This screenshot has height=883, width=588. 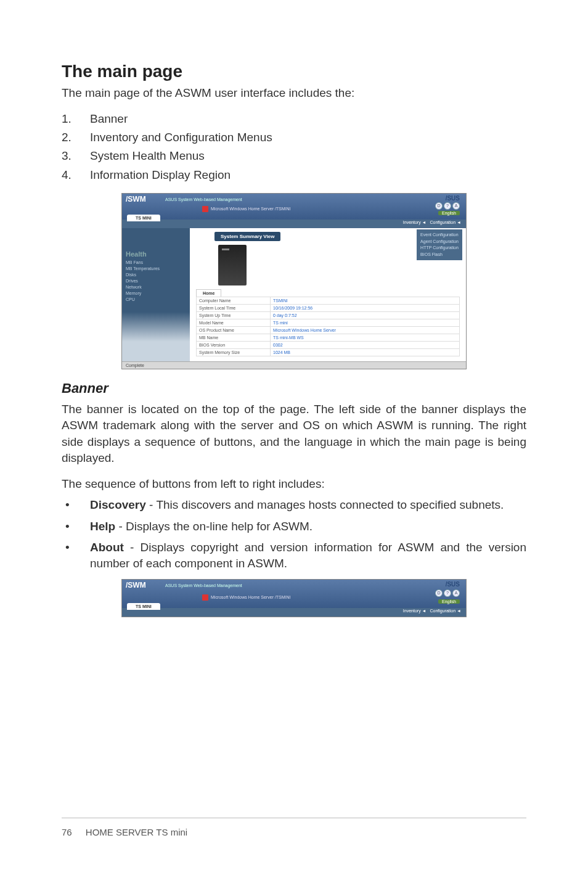 What do you see at coordinates (234, 323) in the screenshot?
I see `info-key: Model Name` at bounding box center [234, 323].